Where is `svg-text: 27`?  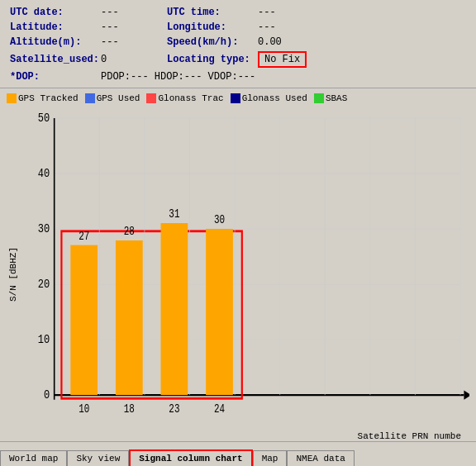 svg-text: 27 is located at coordinates (84, 236).